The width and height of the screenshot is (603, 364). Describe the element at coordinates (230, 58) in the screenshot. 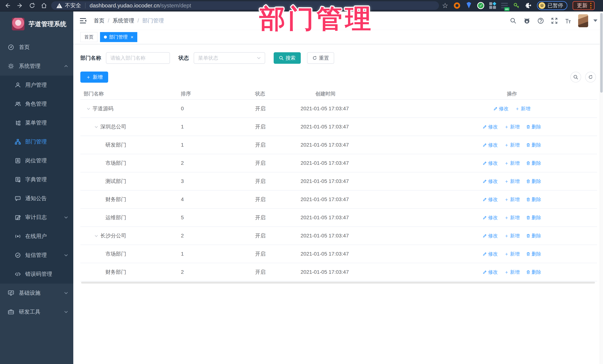

I see `status-select: 菜单状态` at that location.